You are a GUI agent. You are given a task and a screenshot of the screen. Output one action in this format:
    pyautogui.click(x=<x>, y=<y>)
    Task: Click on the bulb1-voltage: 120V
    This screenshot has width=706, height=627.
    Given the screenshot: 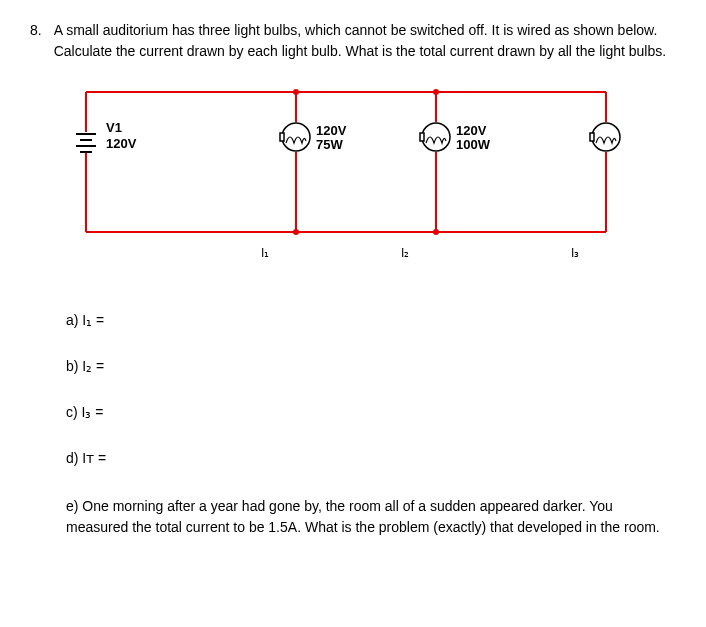 What is the action you would take?
    pyautogui.click(x=332, y=130)
    